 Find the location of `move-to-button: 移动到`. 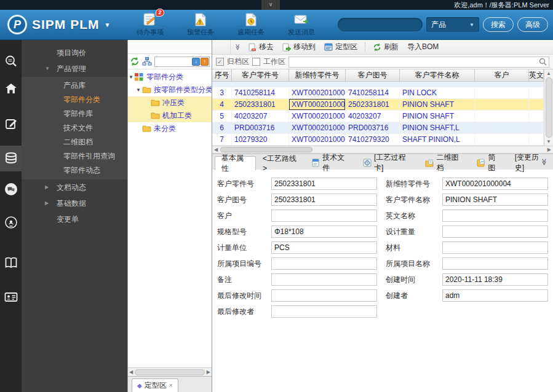

move-to-button: 移动到 is located at coordinates (299, 47).